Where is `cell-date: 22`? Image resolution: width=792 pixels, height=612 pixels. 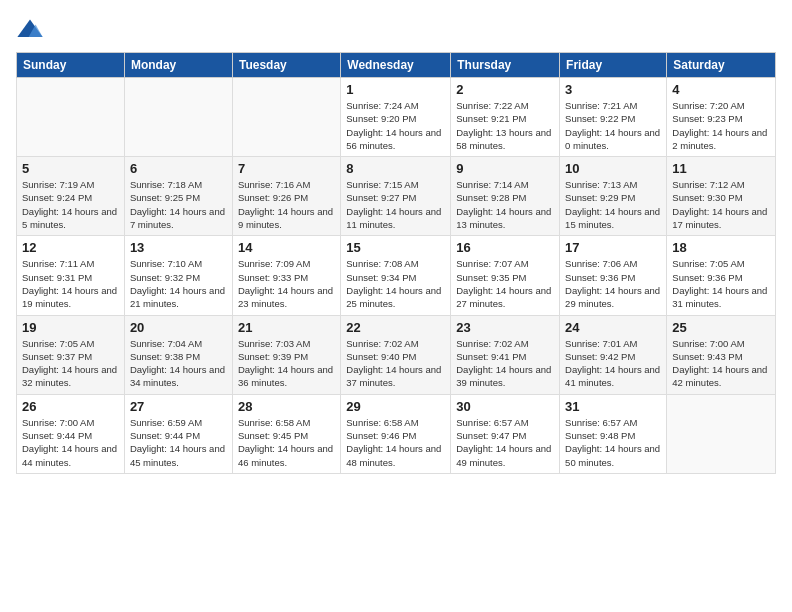
cell-date: 22 is located at coordinates (396, 328).